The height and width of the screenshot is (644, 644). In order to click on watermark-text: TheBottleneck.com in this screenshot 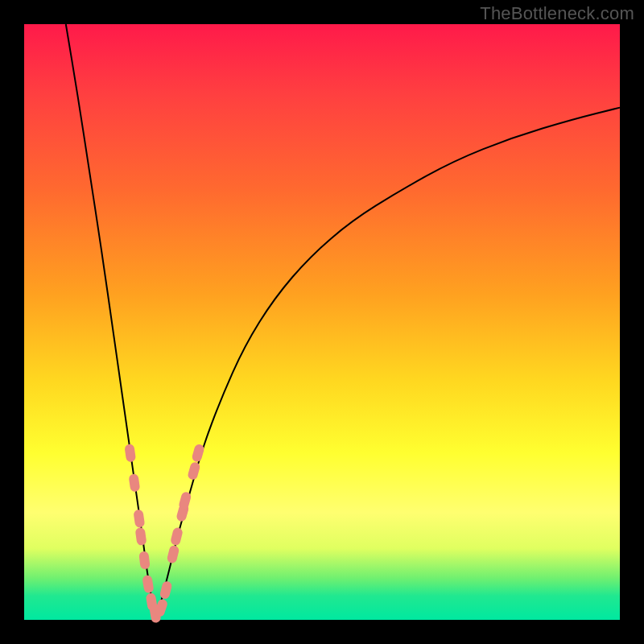, I will do `click(557, 14)`.